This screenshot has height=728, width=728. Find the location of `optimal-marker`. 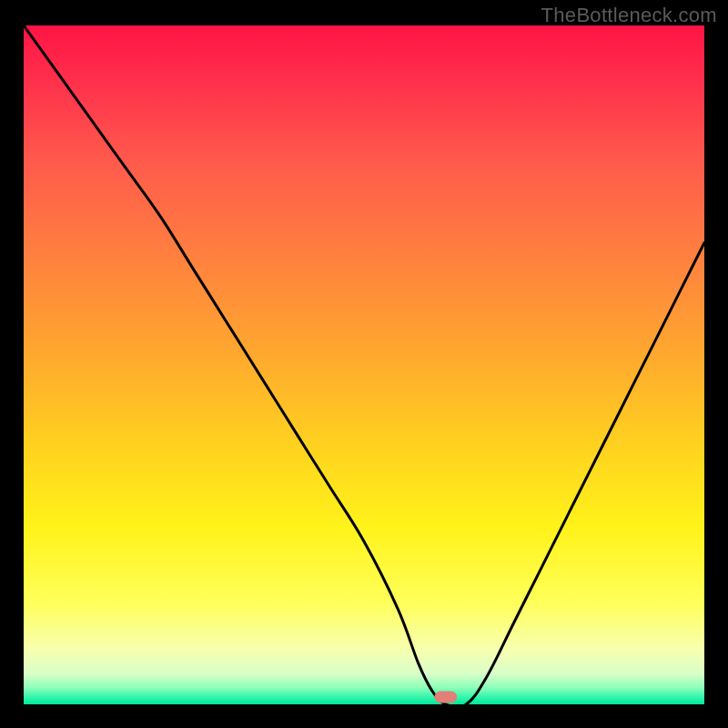

optimal-marker is located at coordinates (446, 697).